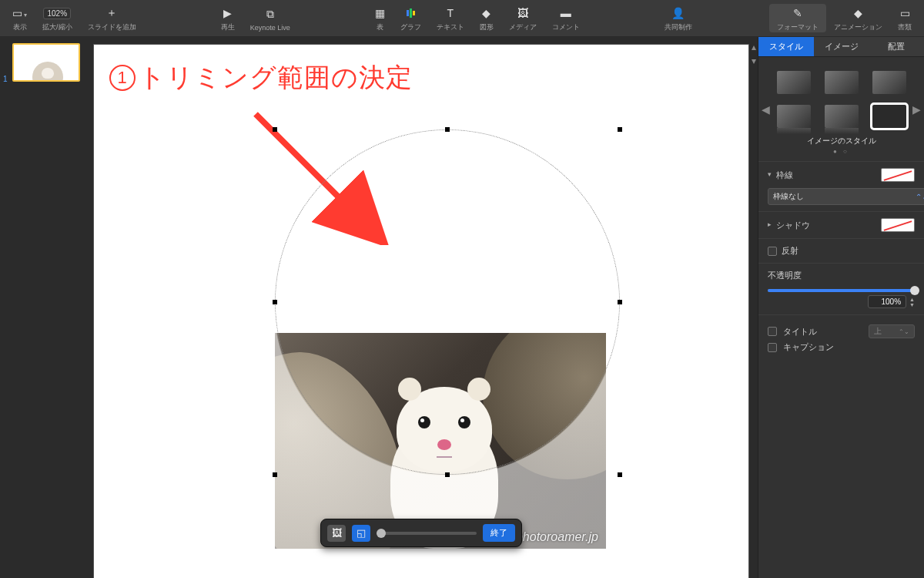  I want to click on shape-label: 図形, so click(487, 28).